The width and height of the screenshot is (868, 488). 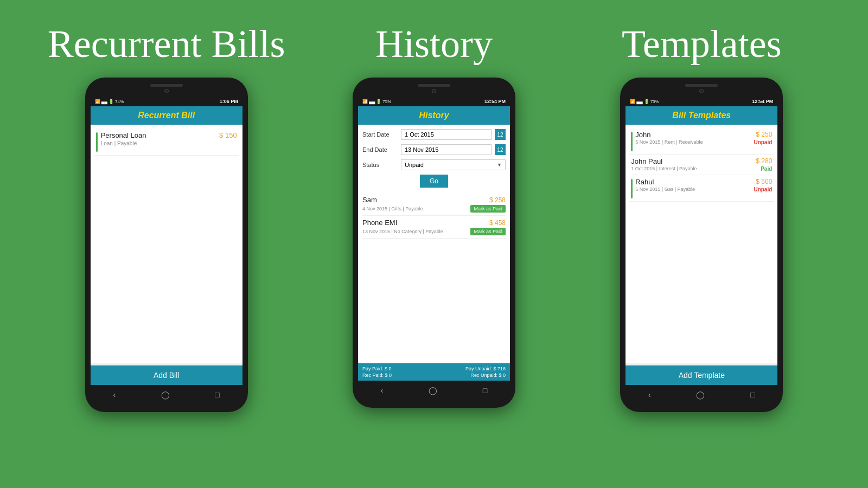 I want to click on nav-recent: □, so click(x=217, y=395).